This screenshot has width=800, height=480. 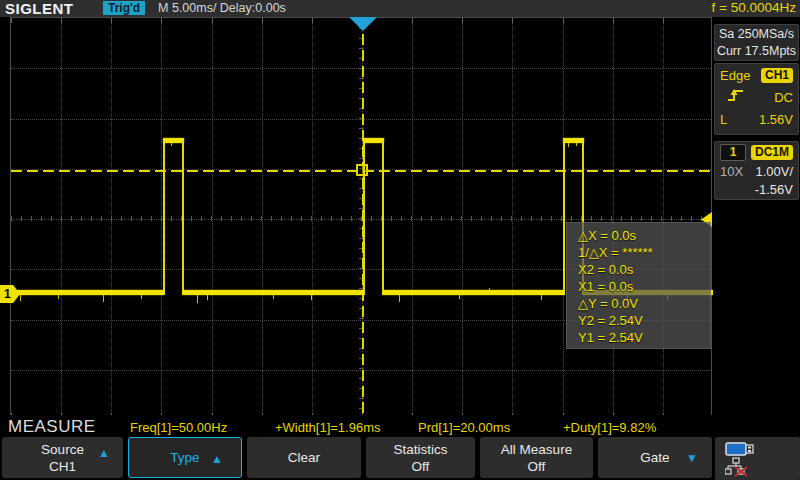 I want to click on source-button: Source CH1 ▲, so click(x=62, y=458).